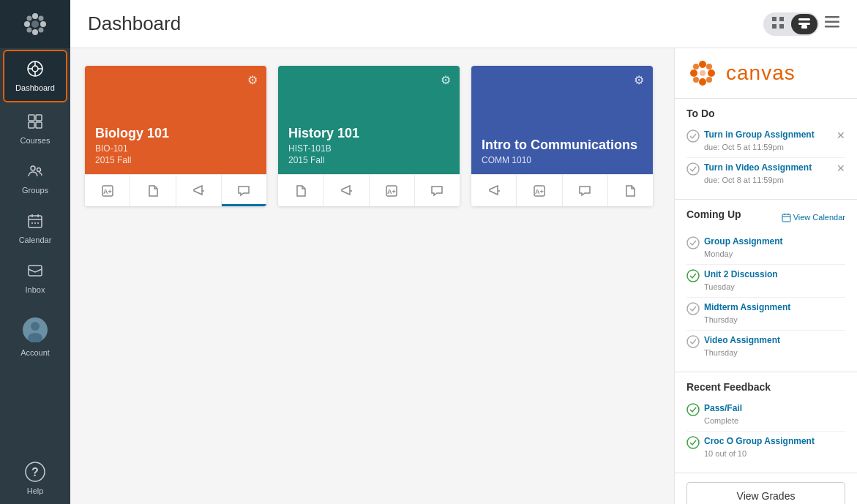 This screenshot has height=504, width=857. I want to click on card-term-bio101: 2015 Fall, so click(176, 160).